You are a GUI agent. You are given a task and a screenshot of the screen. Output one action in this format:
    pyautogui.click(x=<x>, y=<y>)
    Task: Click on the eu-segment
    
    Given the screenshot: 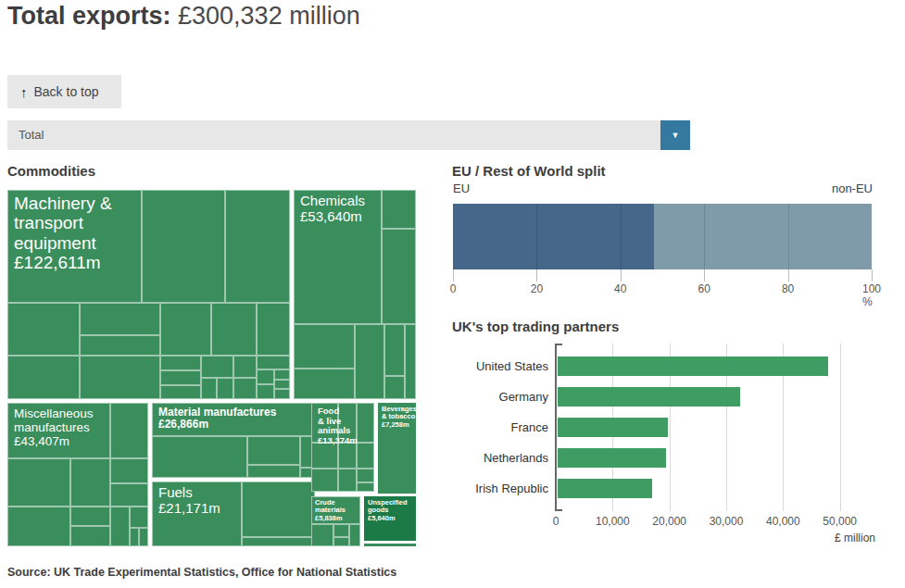 What is the action you would take?
    pyautogui.click(x=554, y=237)
    